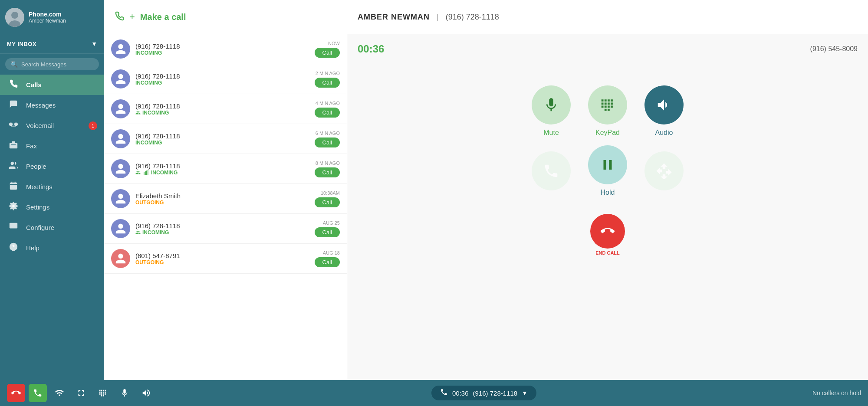 Image resolution: width=868 pixels, height=406 pixels. I want to click on list-item: Elizabeth Smith OUTGOING 10:38AM Call, so click(226, 199).